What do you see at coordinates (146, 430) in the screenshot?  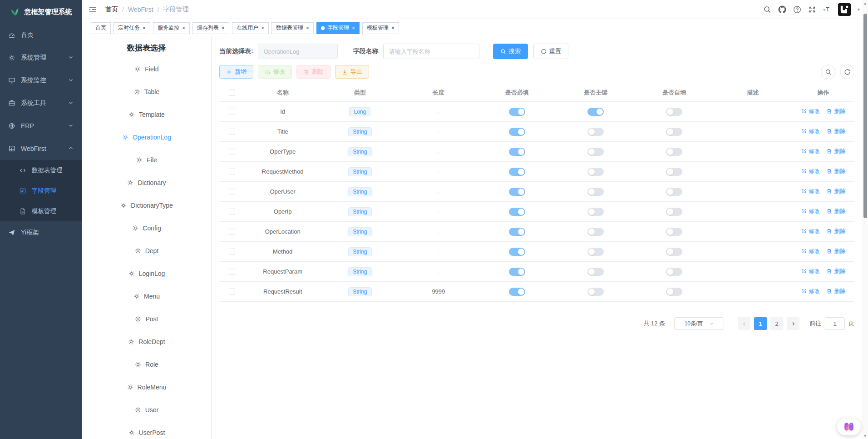 I see `tree-item-UserPost: UserPost` at bounding box center [146, 430].